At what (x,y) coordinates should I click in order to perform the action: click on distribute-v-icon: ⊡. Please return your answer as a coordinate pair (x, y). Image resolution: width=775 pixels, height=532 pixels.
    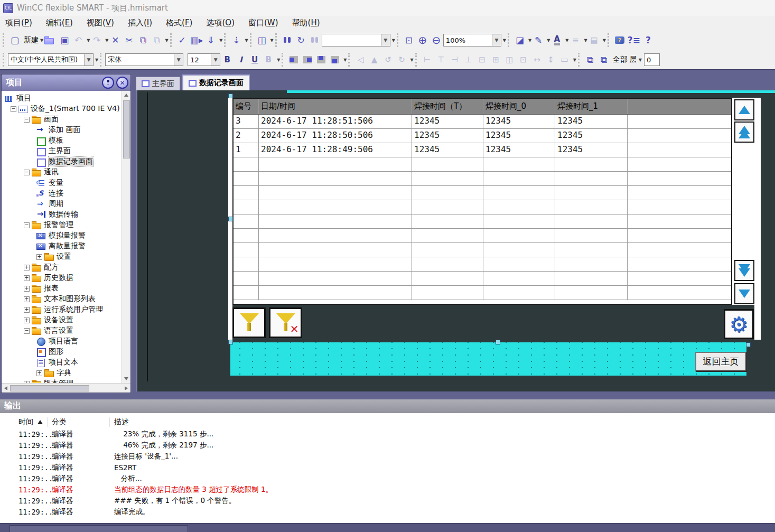
    Looking at the image, I should click on (524, 60).